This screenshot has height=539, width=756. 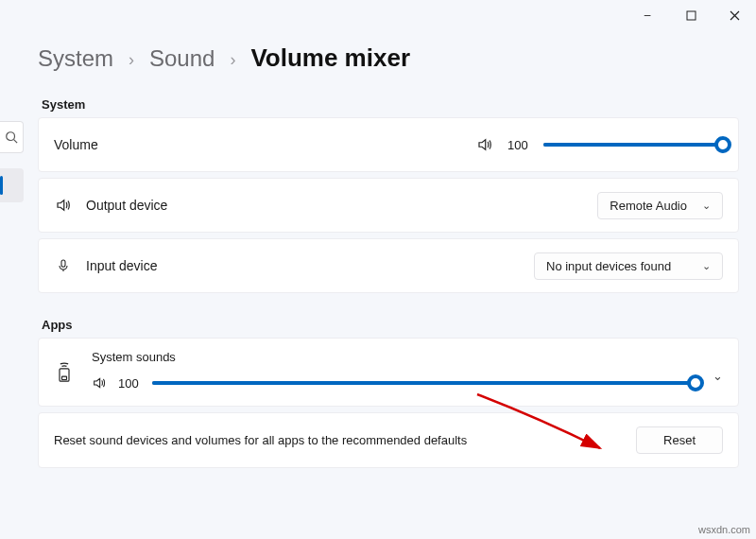 What do you see at coordinates (11, 137) in the screenshot?
I see `search-box-edge` at bounding box center [11, 137].